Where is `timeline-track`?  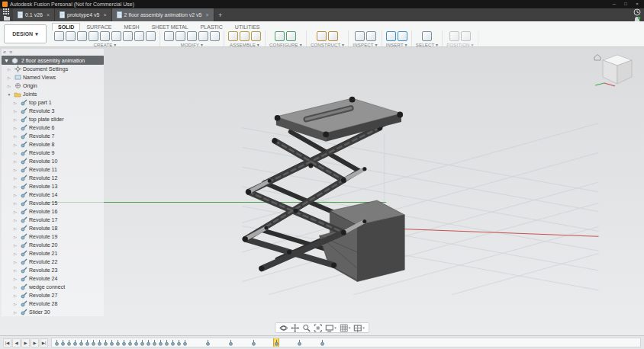
timeline-track is located at coordinates (346, 343).